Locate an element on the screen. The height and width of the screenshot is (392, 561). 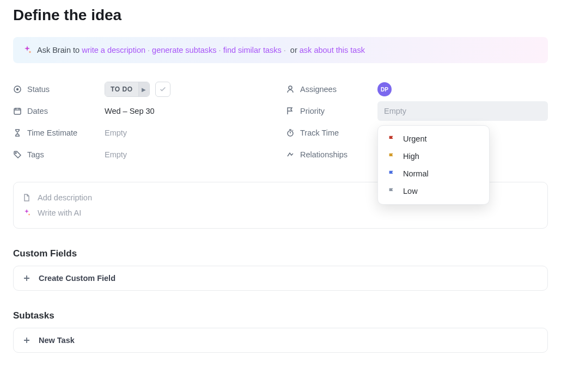
dates-label: Dates is located at coordinates (38, 111).